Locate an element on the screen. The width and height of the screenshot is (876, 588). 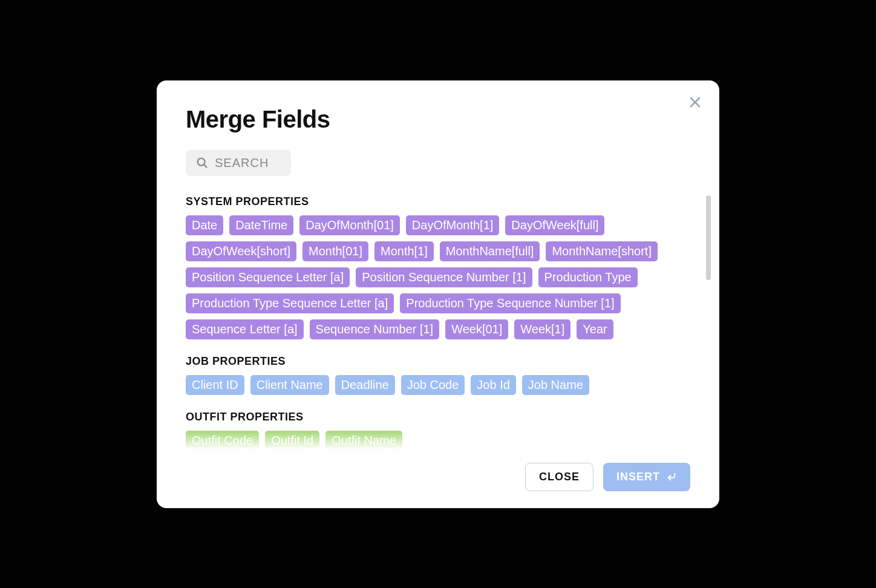
modal-footer: CLOSE INSERT is located at coordinates (438, 479).